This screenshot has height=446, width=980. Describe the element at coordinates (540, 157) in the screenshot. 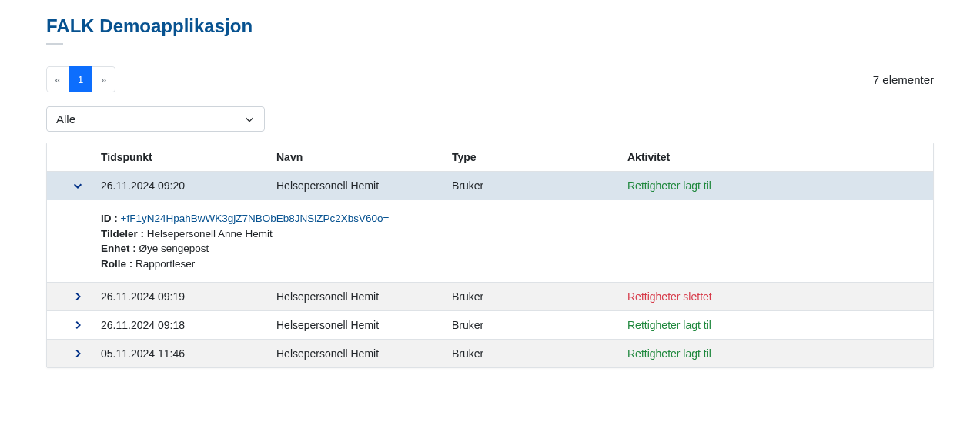

I see `header-type: Type` at that location.